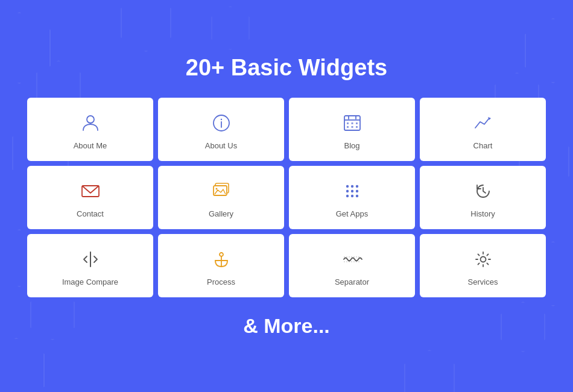  I want to click on envelope-icon, so click(90, 191).